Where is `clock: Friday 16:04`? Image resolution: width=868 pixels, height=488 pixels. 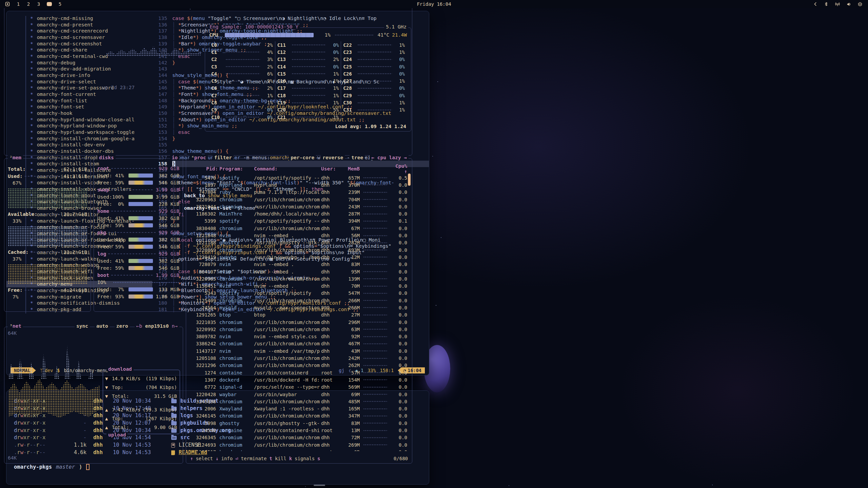 clock: Friday 16:04 is located at coordinates (434, 4).